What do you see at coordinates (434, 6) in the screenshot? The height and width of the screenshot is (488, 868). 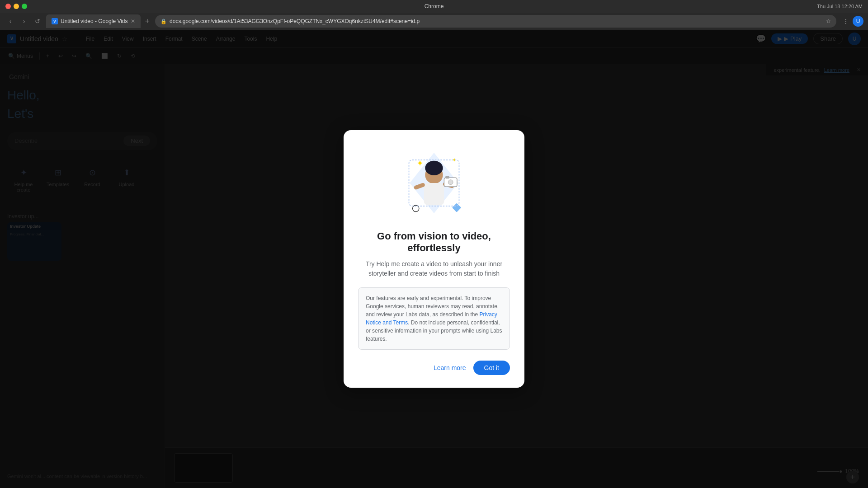 I see `macos-titlebar: Chrome Thu Jul 18 12:20 AM` at bounding box center [434, 6].